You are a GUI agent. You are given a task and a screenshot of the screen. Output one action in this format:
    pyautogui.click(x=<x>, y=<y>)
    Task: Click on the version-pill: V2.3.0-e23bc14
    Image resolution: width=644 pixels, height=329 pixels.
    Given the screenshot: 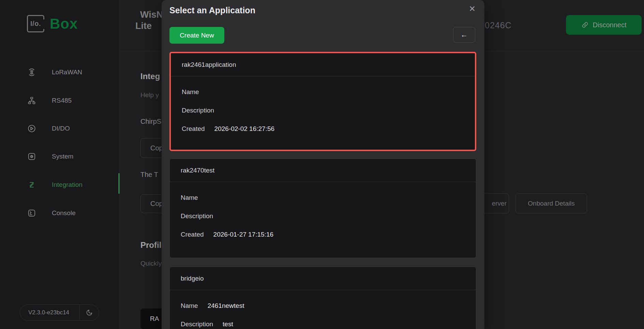 What is the action you would take?
    pyautogui.click(x=59, y=313)
    